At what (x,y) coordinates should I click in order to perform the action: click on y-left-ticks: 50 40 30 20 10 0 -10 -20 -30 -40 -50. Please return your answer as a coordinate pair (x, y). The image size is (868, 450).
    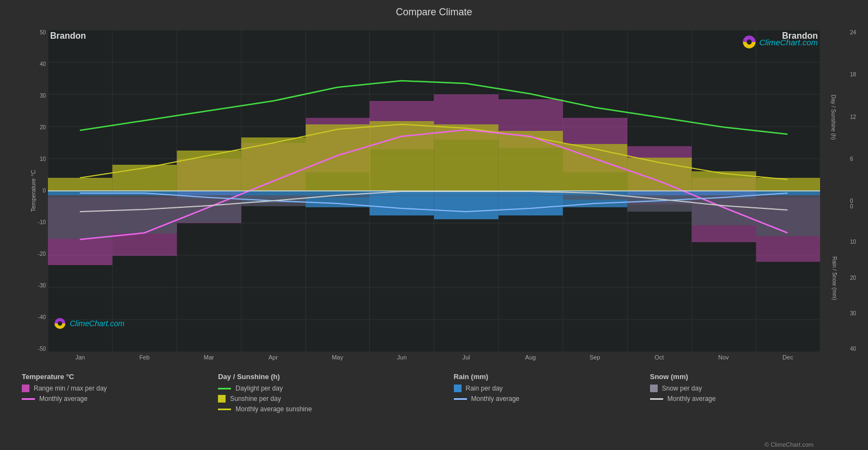
    Looking at the image, I should click on (42, 191).